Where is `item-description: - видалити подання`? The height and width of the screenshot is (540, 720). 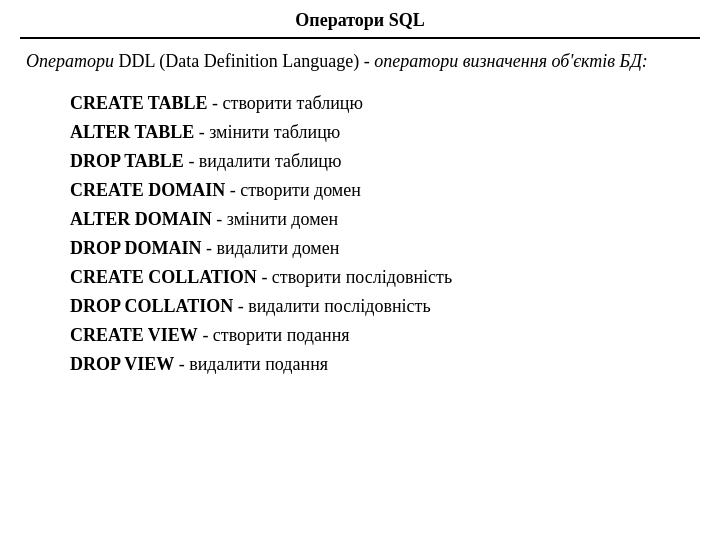
item-description: - видалити подання is located at coordinates (251, 364).